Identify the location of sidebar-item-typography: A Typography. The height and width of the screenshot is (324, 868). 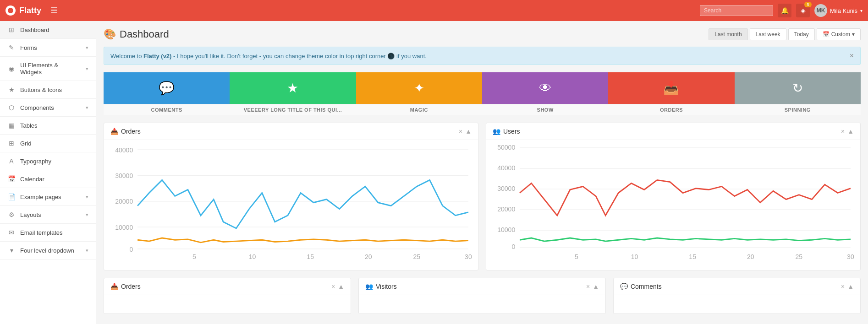
(48, 161).